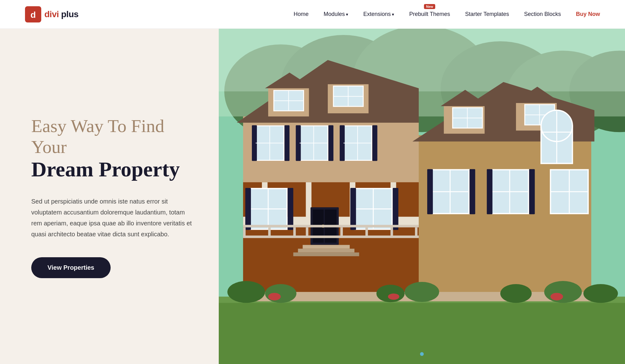  What do you see at coordinates (379, 14) in the screenshot?
I see `nav-item-extensions: Extensions` at bounding box center [379, 14].